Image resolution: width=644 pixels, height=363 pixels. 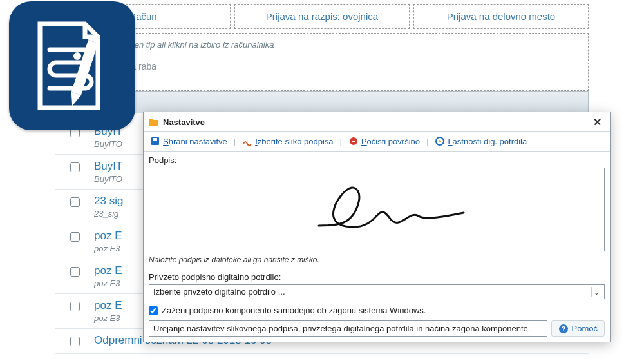 I want to click on autostart-checkbox, so click(x=153, y=311).